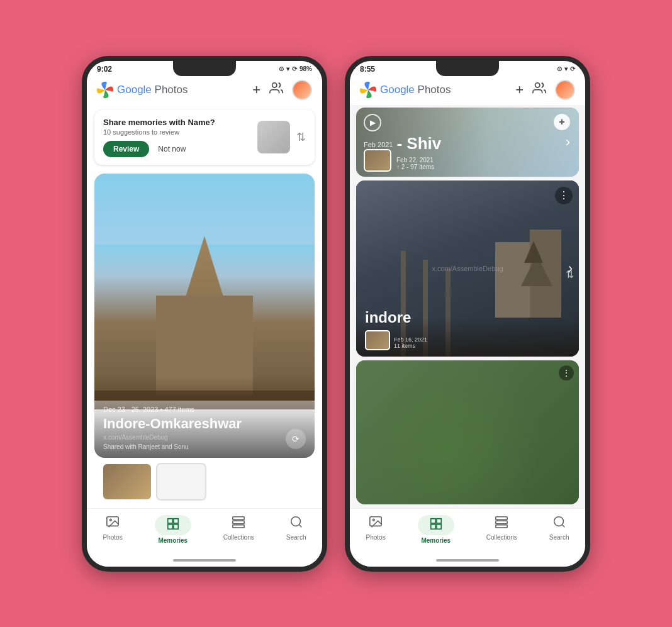 The width and height of the screenshot is (672, 627). Describe the element at coordinates (173, 530) in the screenshot. I see `nav-memories-left: Memories` at that location.